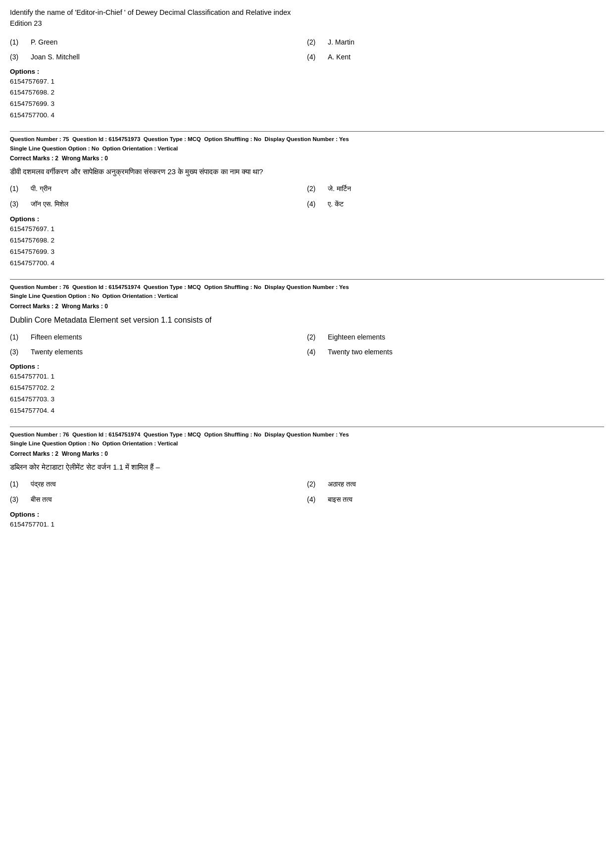 Image resolution: width=614 pixels, height=868 pixels. Describe the element at coordinates (307, 411) in the screenshot. I see `option-code-4: 6154757704. 4` at that location.